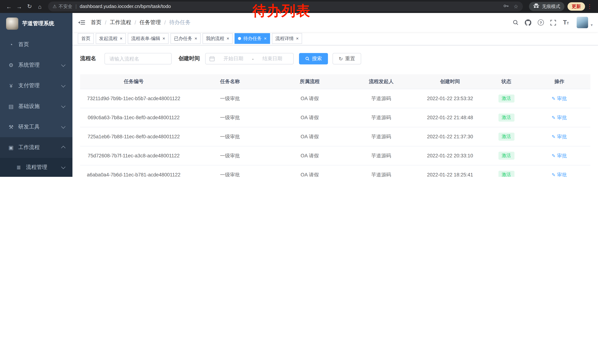 The width and height of the screenshot is (598, 364). I want to click on help-icon: ?, so click(541, 23).